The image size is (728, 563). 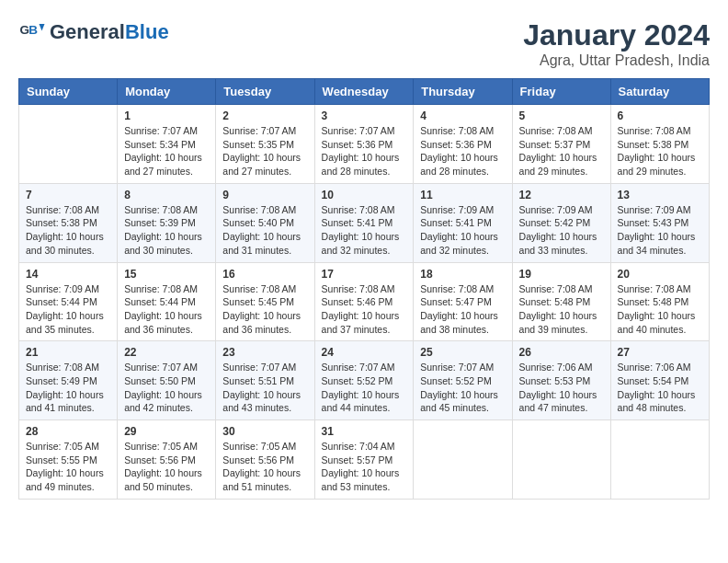 I want to click on calendar-cell: 4Sunrise: 7:08 AMSunset: 5:36 PMDaylight…, so click(x=463, y=144).